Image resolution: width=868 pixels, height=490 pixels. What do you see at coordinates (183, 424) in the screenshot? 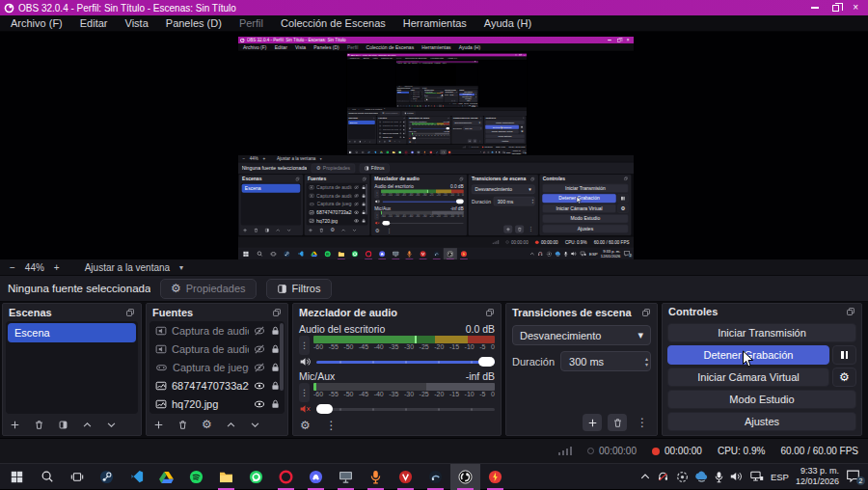
I see `remove-source-button` at bounding box center [183, 424].